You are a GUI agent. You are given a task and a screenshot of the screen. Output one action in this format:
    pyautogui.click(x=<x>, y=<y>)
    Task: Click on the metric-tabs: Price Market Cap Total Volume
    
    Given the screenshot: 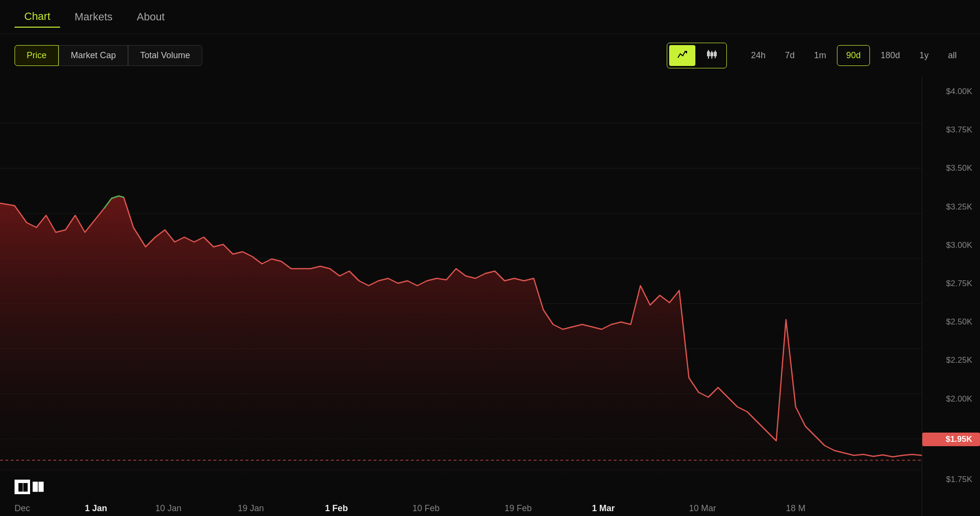 What is the action you would take?
    pyautogui.click(x=109, y=55)
    